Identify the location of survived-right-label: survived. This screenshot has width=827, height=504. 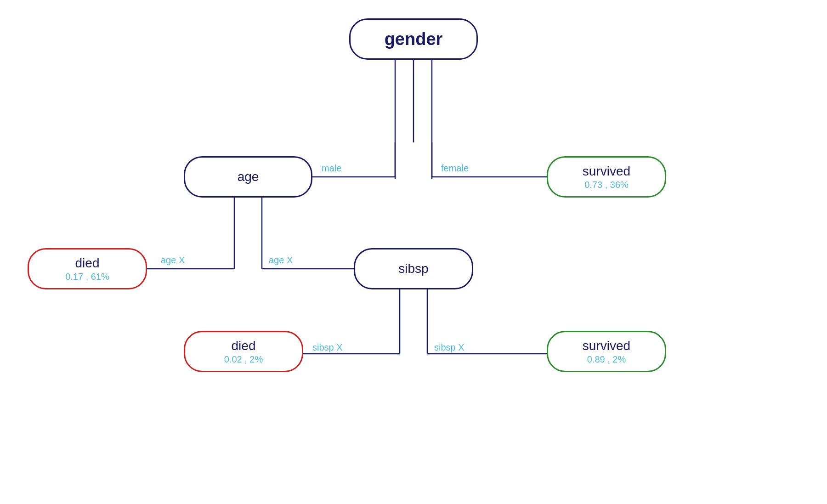
(606, 346).